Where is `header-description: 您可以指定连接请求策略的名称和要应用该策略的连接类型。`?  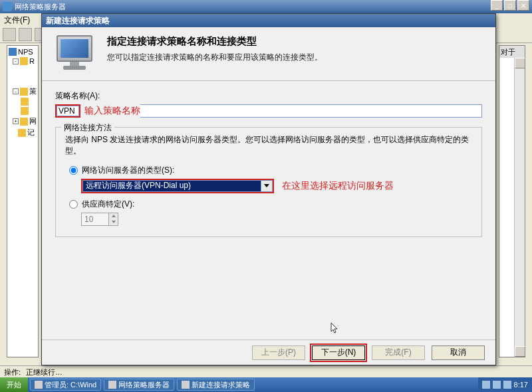 header-description: 您可以指定连接请求策略的名称和要应用该策略的连接类型。 is located at coordinates (215, 57).